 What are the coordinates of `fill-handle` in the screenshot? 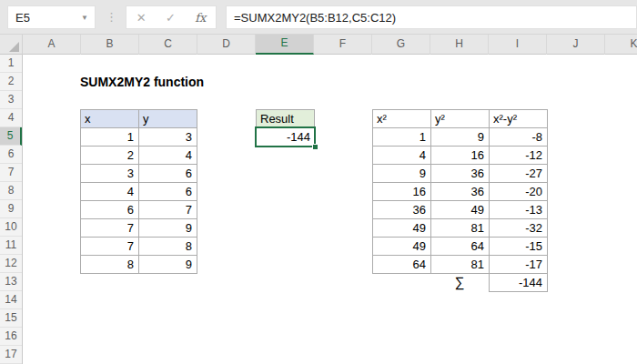 It's located at (315, 147).